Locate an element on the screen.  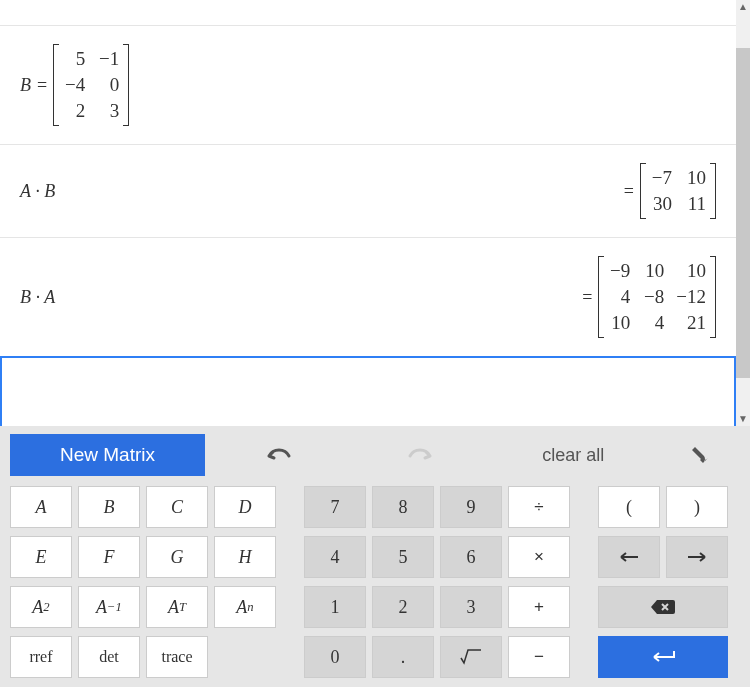
expression-text: B · A is located at coordinates (38, 298).